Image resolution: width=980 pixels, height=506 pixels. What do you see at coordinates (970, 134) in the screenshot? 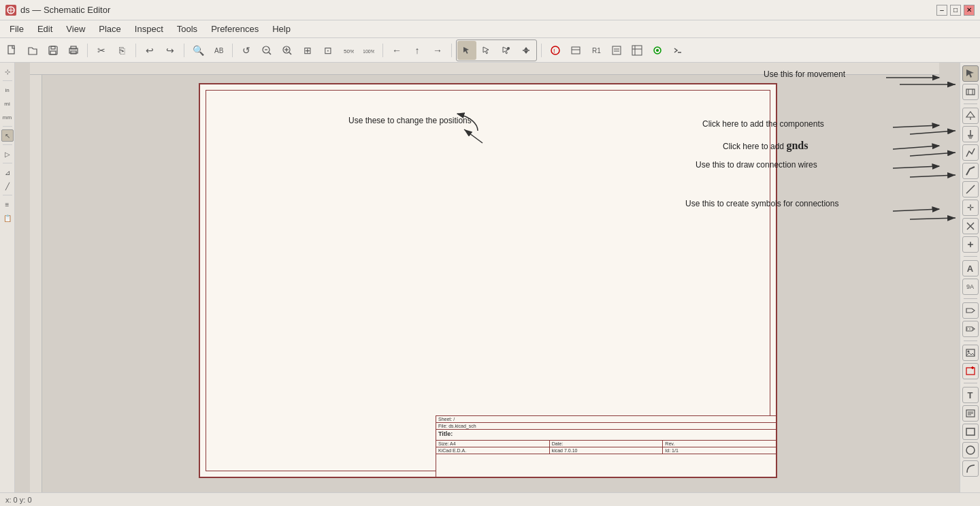
I see `rs-add-power` at bounding box center [970, 134].